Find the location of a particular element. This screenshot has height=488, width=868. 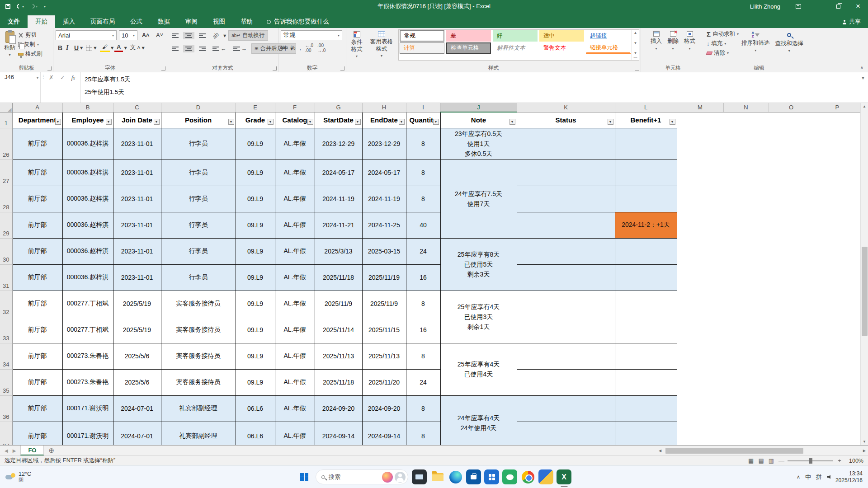

share-button: 共享 is located at coordinates (852, 22).